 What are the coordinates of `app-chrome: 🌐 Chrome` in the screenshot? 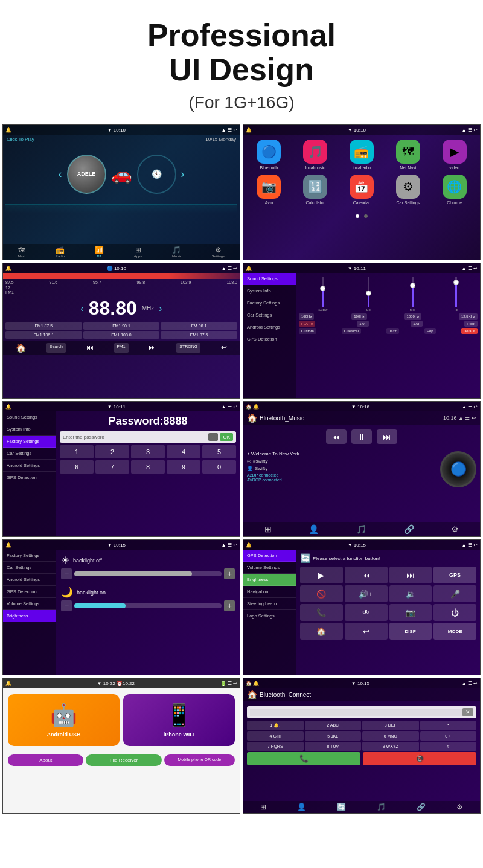 It's located at (454, 190).